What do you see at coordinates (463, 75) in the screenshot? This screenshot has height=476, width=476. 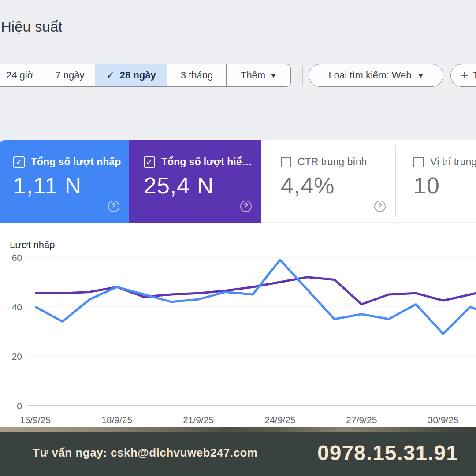 I see `add-filter-button: + T` at bounding box center [463, 75].